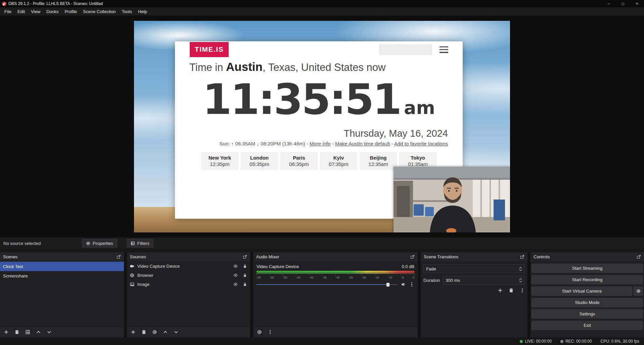 The height and width of the screenshot is (345, 644). I want to click on timeis-search-box, so click(406, 50).